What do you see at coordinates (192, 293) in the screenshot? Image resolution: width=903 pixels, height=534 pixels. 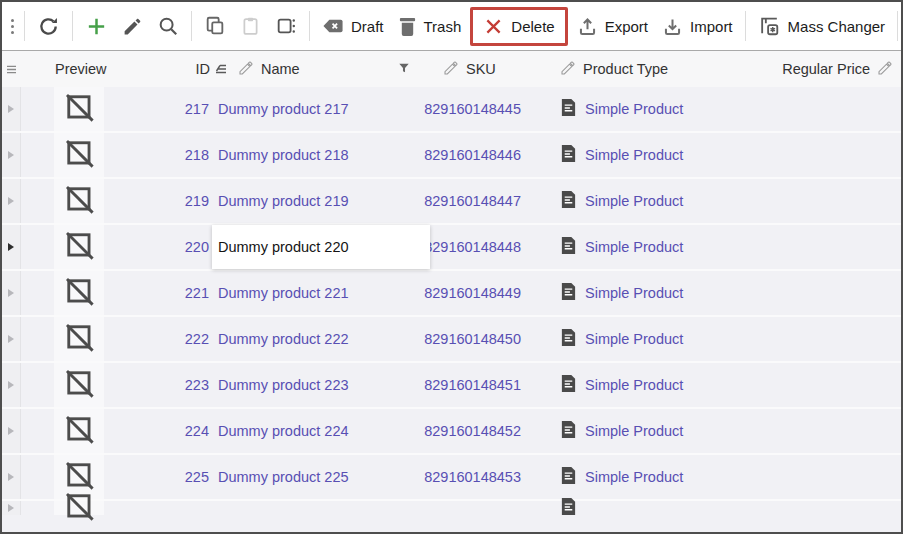 I see `cell-id: 221` at bounding box center [192, 293].